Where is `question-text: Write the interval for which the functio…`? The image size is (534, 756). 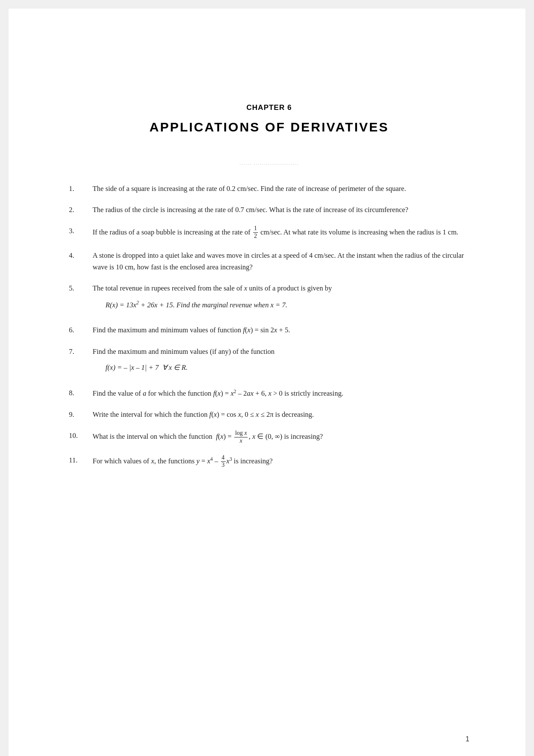
question-text: Write the interval for which the functio… is located at coordinates (203, 415).